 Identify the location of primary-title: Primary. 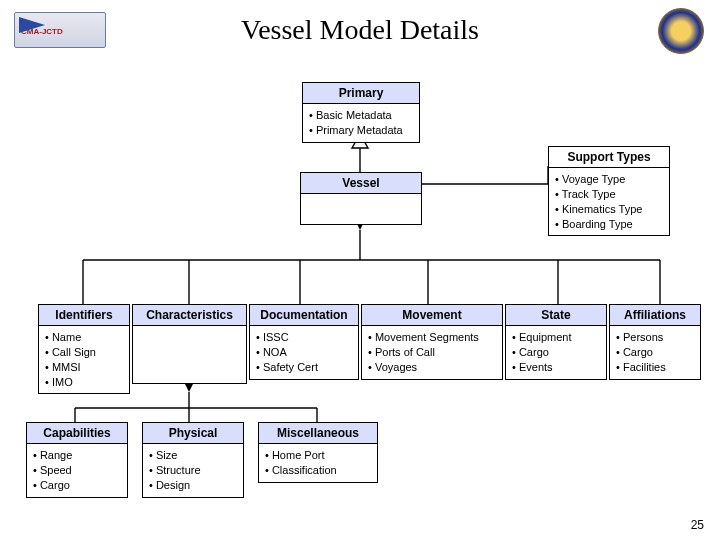
(361, 94).